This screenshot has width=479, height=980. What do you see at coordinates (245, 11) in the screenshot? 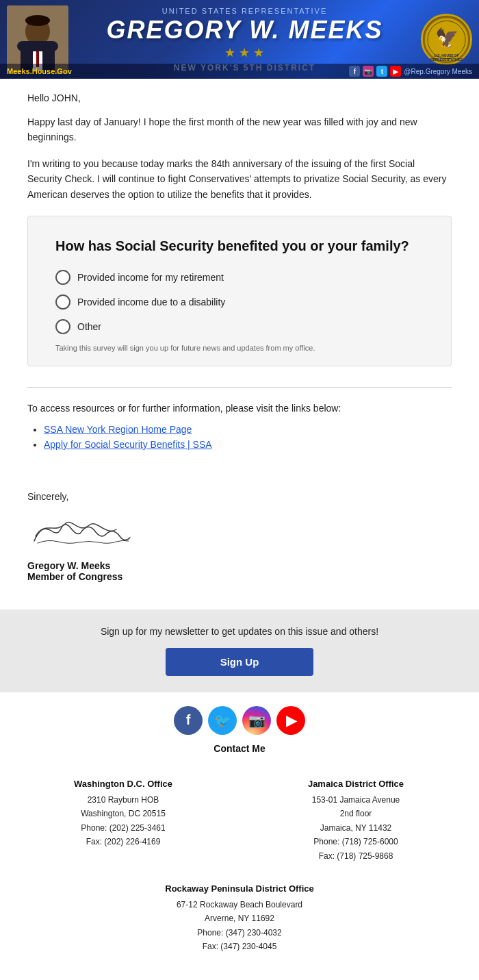
I see `header-title-small: UNITED STATES REPRESENTATIVE` at bounding box center [245, 11].